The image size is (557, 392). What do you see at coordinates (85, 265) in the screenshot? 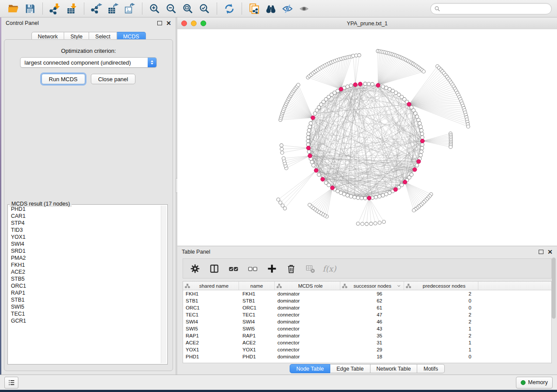
I see `mcds-result-item: FKH1` at bounding box center [85, 265].